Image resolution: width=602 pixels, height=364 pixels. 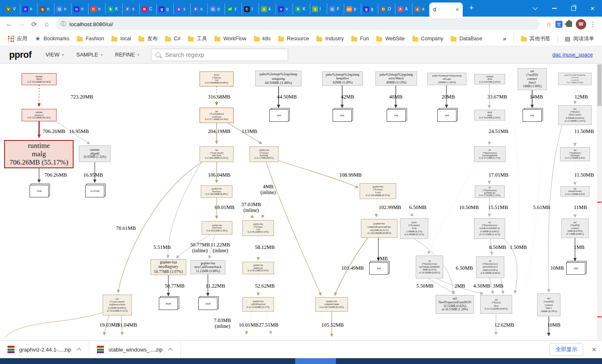 I want to click on bookmark-item-bookmarks: ★Bookmarks, so click(x=52, y=39).